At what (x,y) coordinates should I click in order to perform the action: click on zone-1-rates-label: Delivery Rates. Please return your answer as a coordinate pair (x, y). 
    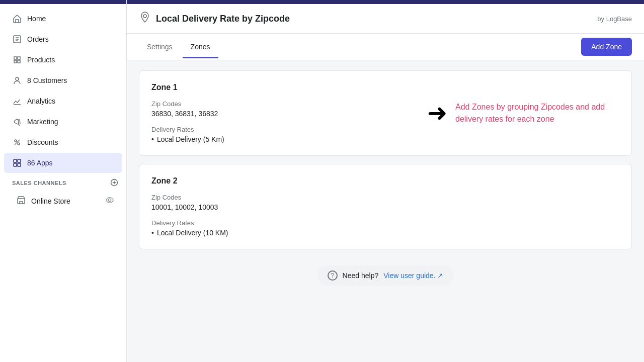
    Looking at the image, I should click on (385, 130).